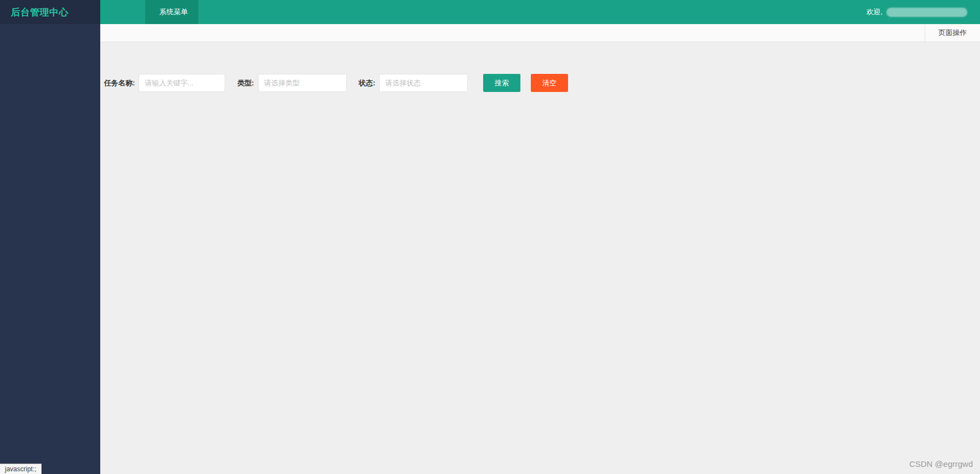 This screenshot has height=474, width=980. I want to click on user-menu: 欢迎,, so click(917, 12).